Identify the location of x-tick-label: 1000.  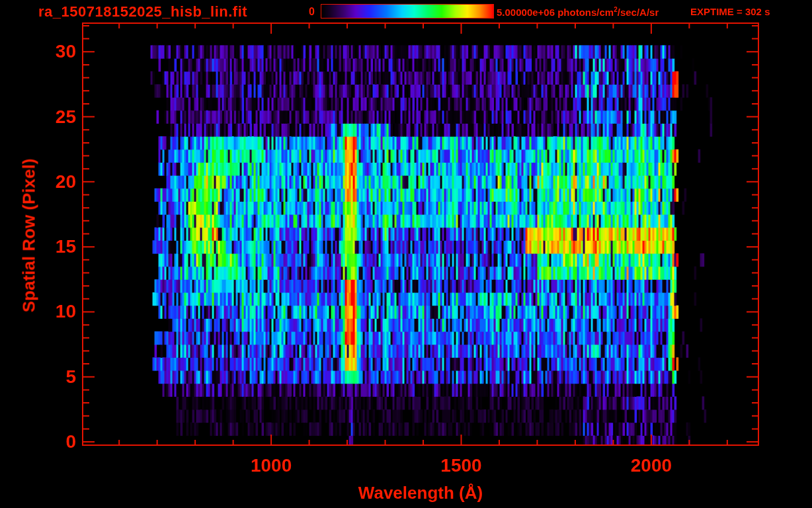
(271, 466).